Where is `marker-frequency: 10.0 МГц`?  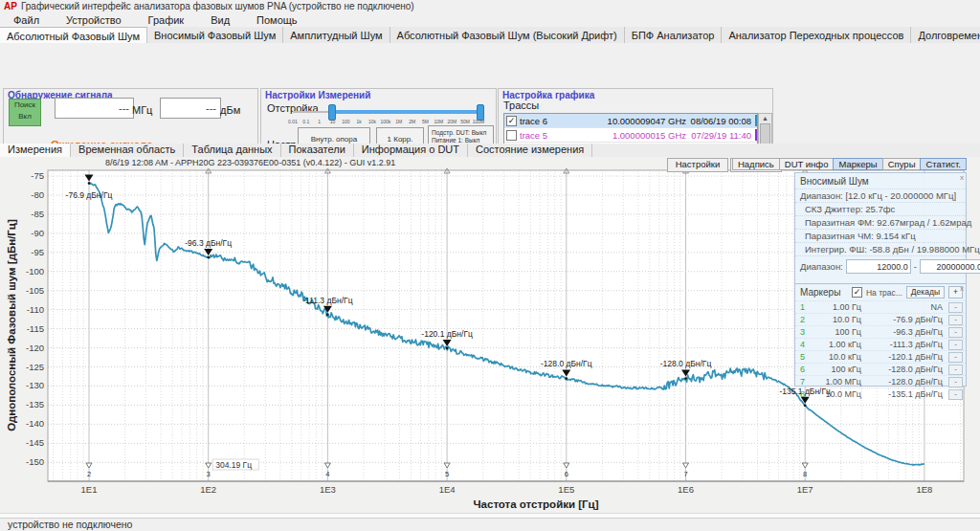
marker-frequency: 10.0 МГц is located at coordinates (836, 394).